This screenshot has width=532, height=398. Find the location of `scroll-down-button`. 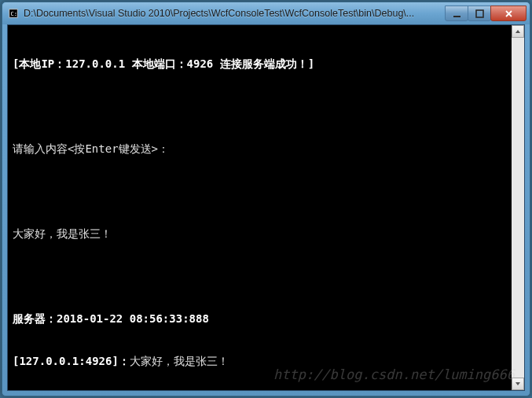

scroll-down-button is located at coordinates (518, 384).